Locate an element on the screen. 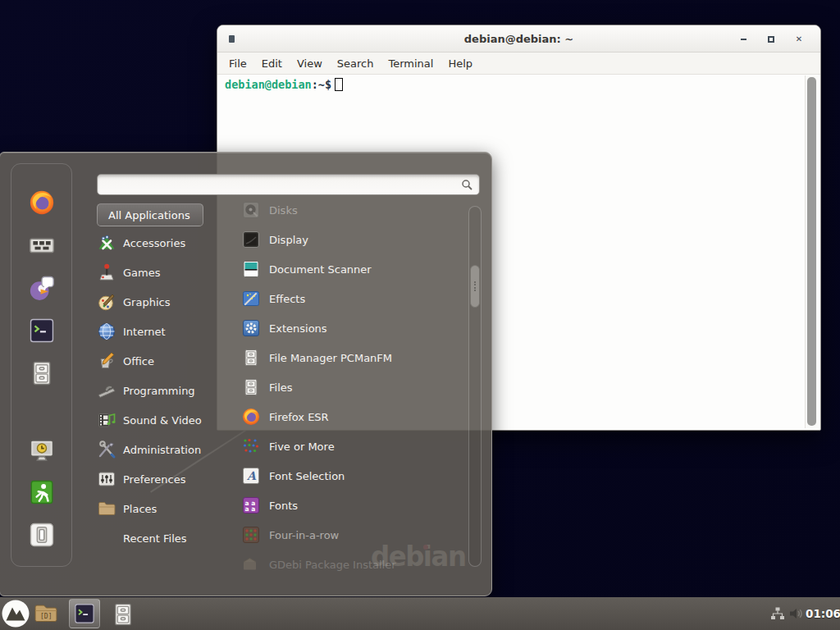  firefox-icon is located at coordinates (251, 417).